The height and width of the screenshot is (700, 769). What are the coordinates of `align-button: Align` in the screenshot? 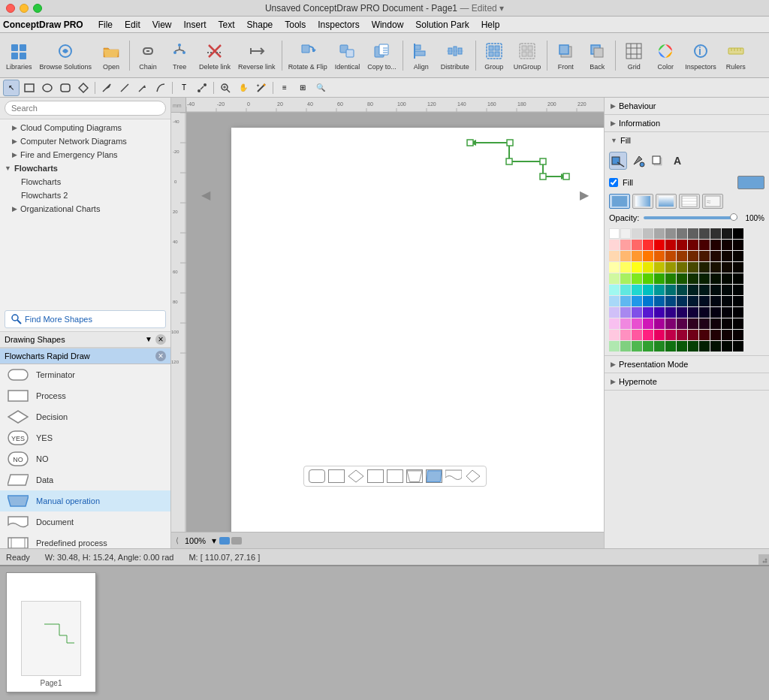 It's located at (421, 56).